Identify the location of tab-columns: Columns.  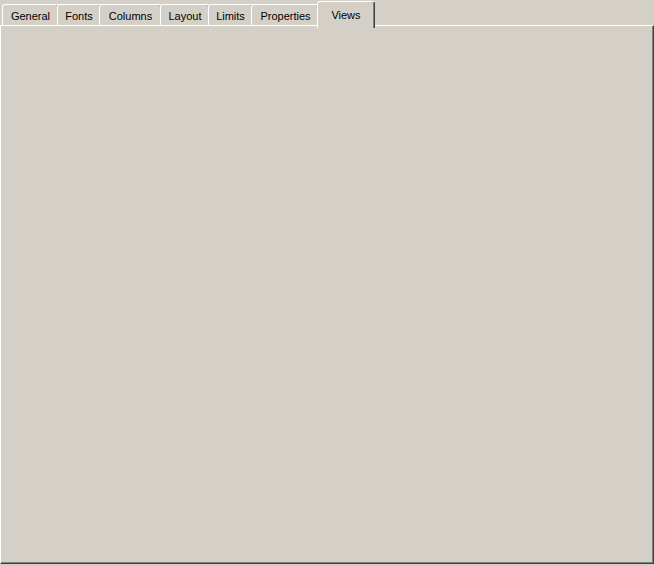
(130, 15).